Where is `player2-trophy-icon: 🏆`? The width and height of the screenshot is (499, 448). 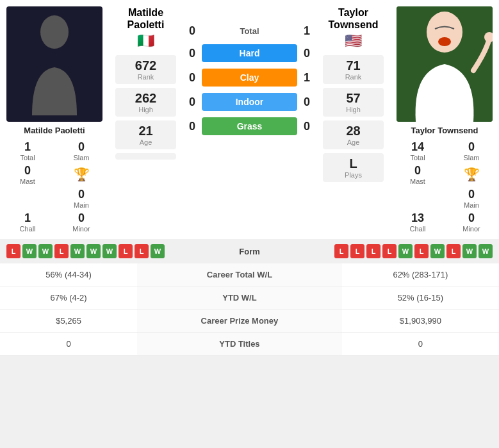
player2-trophy-icon: 🏆 is located at coordinates (471, 174).